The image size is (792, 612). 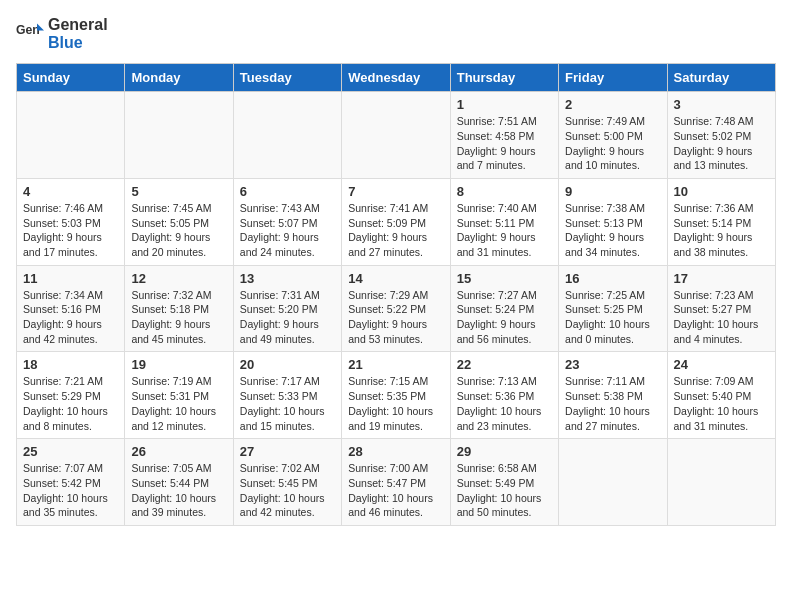 I want to click on header-day-sunday: Sunday, so click(x=71, y=78).